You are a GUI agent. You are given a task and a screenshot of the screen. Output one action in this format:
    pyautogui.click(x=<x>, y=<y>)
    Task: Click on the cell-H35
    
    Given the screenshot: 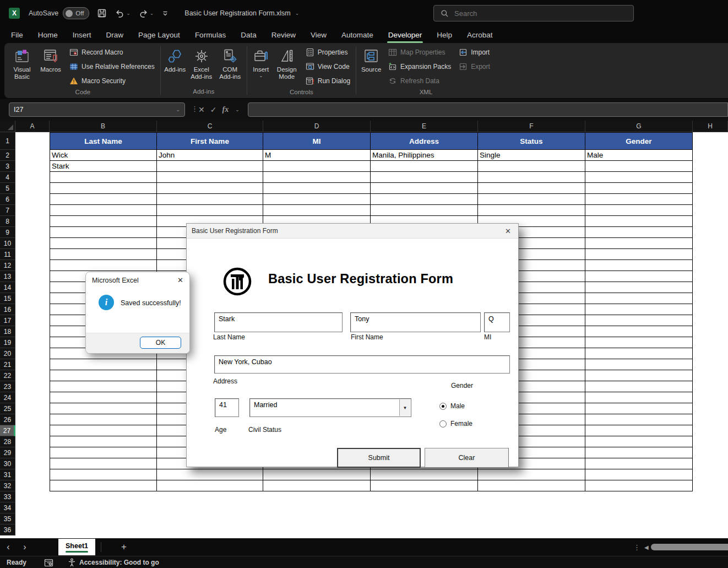 What is the action you would take?
    pyautogui.click(x=710, y=519)
    